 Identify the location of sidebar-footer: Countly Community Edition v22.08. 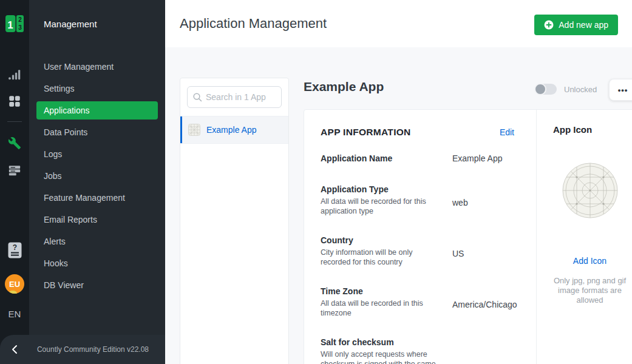
(83, 349).